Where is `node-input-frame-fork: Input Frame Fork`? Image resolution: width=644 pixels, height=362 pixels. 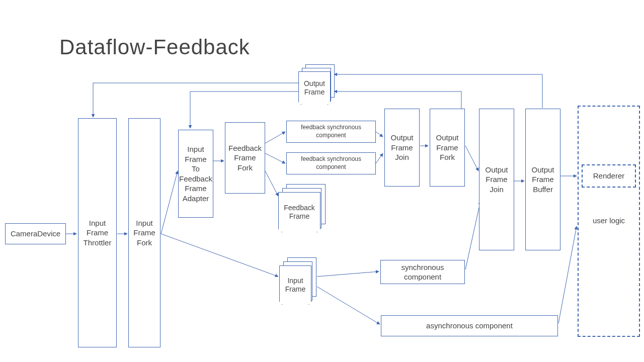
node-input-frame-fork: Input Frame Fork is located at coordinates (144, 233).